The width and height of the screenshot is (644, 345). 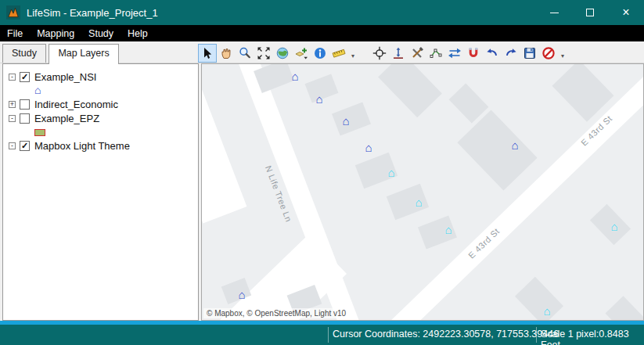 I want to click on maximize-icon, so click(x=590, y=13).